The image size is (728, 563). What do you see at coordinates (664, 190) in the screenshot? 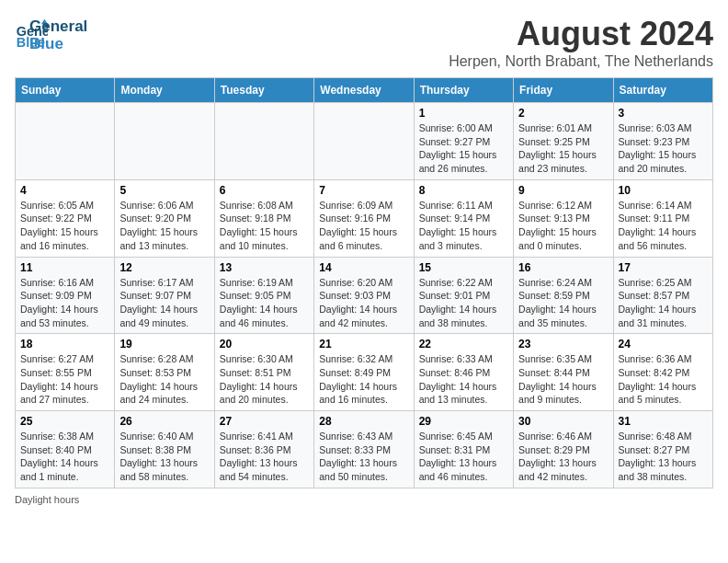
I see `day-number: 10` at bounding box center [664, 190].